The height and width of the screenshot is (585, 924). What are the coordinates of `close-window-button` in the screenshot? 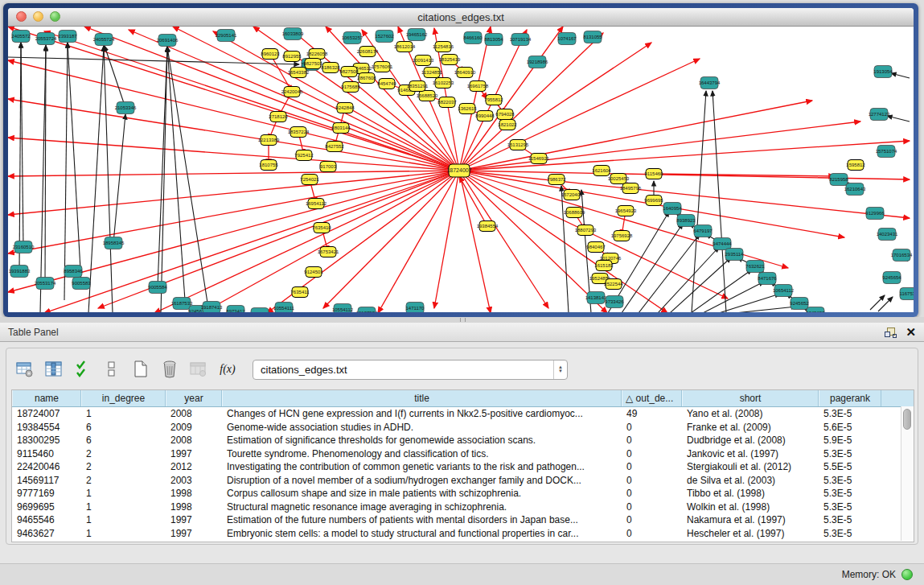 It's located at (21, 16).